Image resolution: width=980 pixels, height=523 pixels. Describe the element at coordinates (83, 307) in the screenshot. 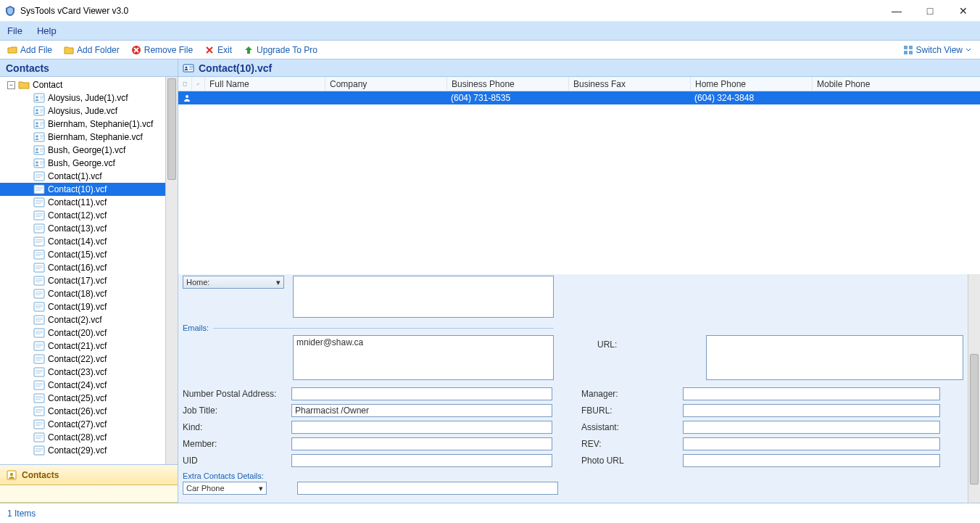

I see `tree-item: Contact(19).vcf` at that location.